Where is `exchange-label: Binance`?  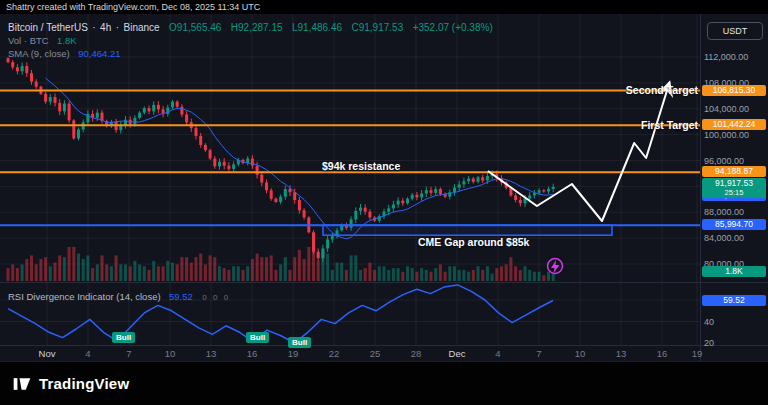
exchange-label: Binance is located at coordinates (141, 28).